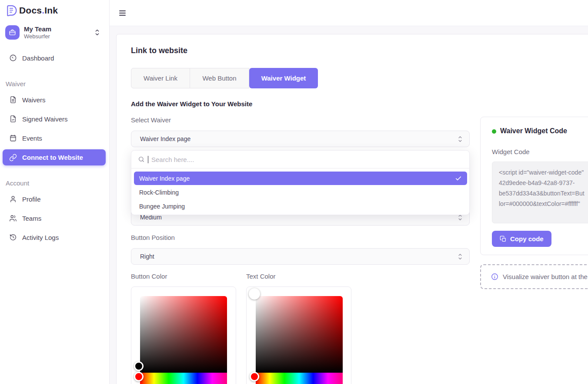 This screenshot has width=588, height=384. I want to click on tab-waiver-widget: Waiver Widget, so click(284, 78).